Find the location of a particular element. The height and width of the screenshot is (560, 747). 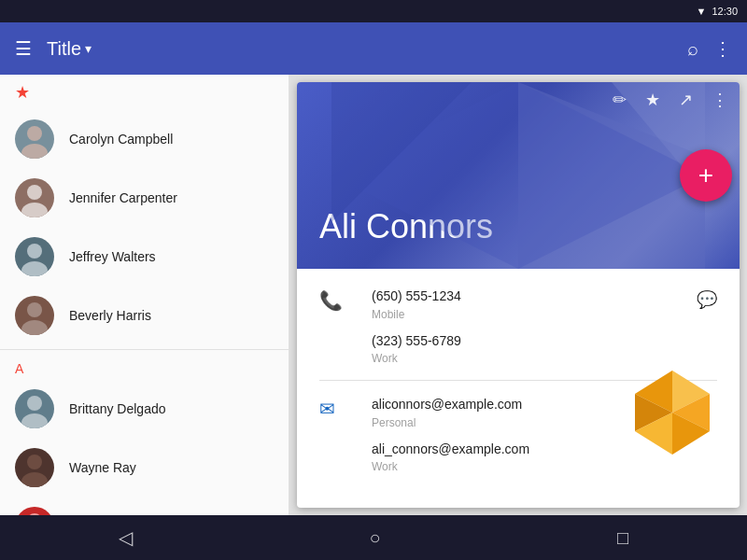

search-icon: ⌕ is located at coordinates (693, 49).